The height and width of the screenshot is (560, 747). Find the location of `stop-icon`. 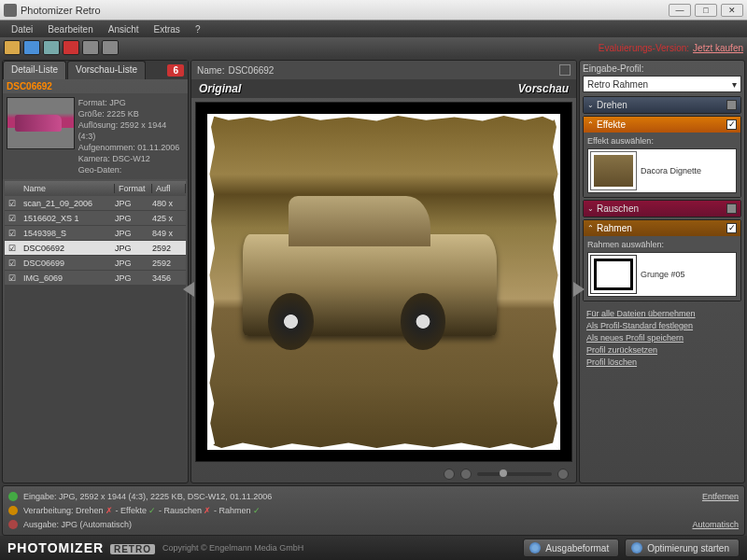

stop-icon is located at coordinates (71, 48).